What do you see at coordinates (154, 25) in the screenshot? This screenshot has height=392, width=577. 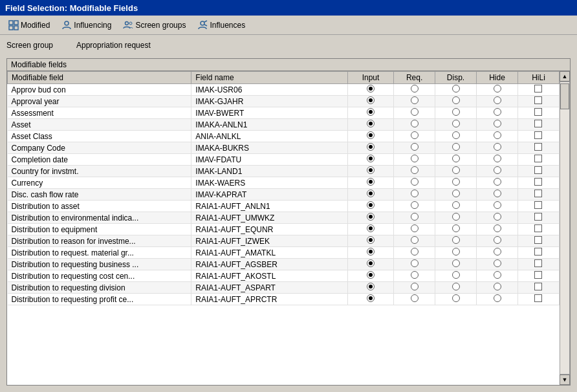 I see `screen-groups-button: Screen groups` at bounding box center [154, 25].